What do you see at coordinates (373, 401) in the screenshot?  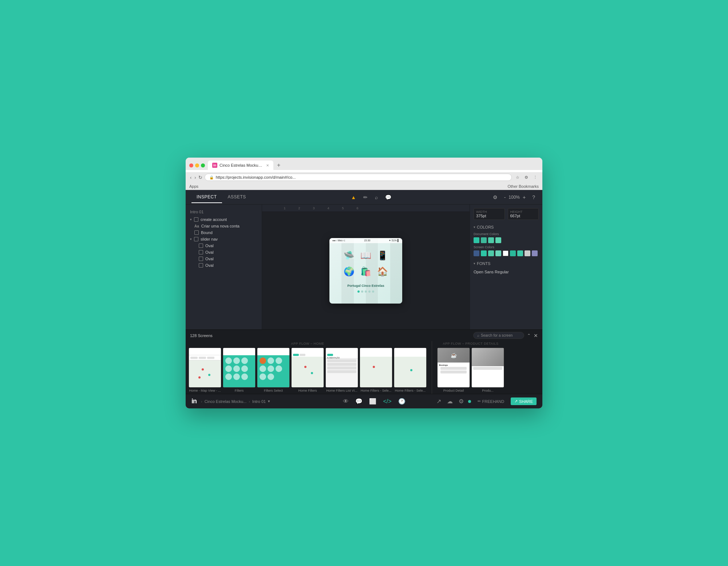 I see `screen-btn: ⬜` at bounding box center [373, 401].